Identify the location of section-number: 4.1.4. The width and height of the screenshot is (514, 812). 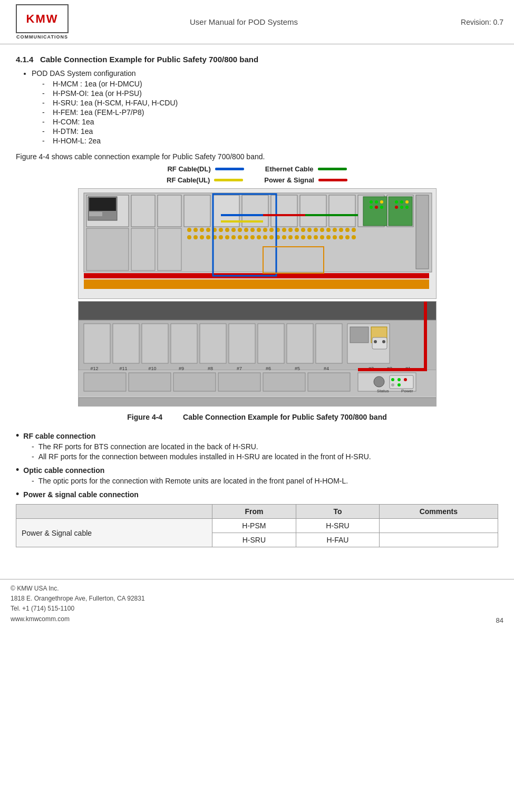
(24, 59).